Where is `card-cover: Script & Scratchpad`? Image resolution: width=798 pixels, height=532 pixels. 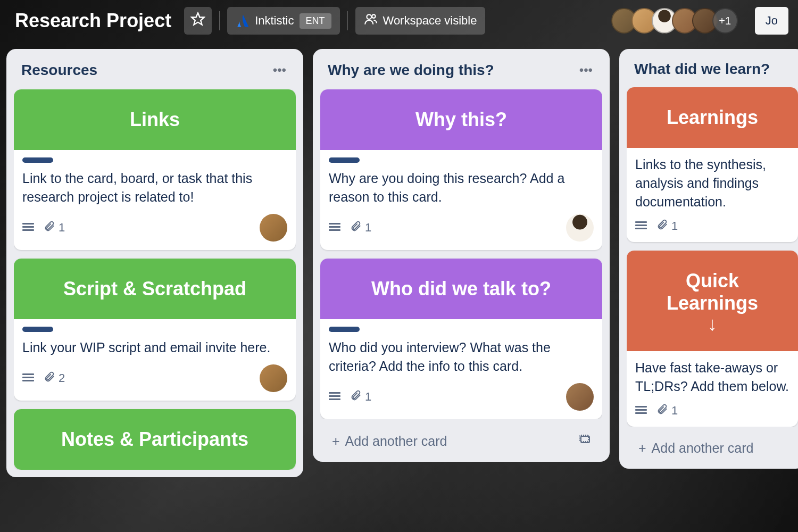
card-cover: Script & Scratchpad is located at coordinates (155, 289).